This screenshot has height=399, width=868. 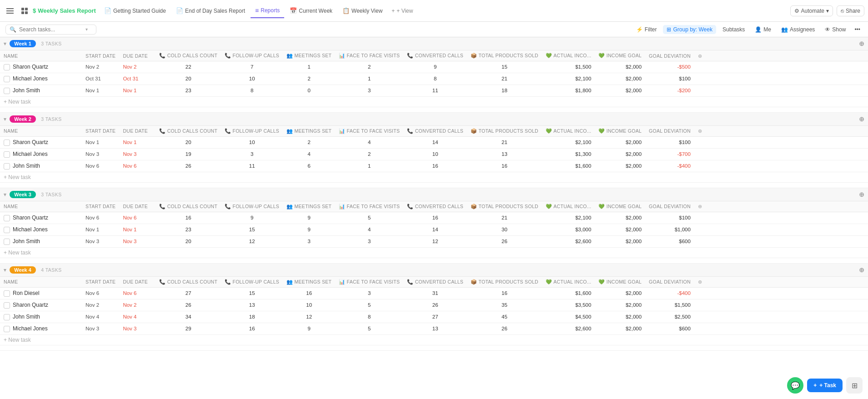 I want to click on search-icon: 🔍, so click(x=13, y=30).